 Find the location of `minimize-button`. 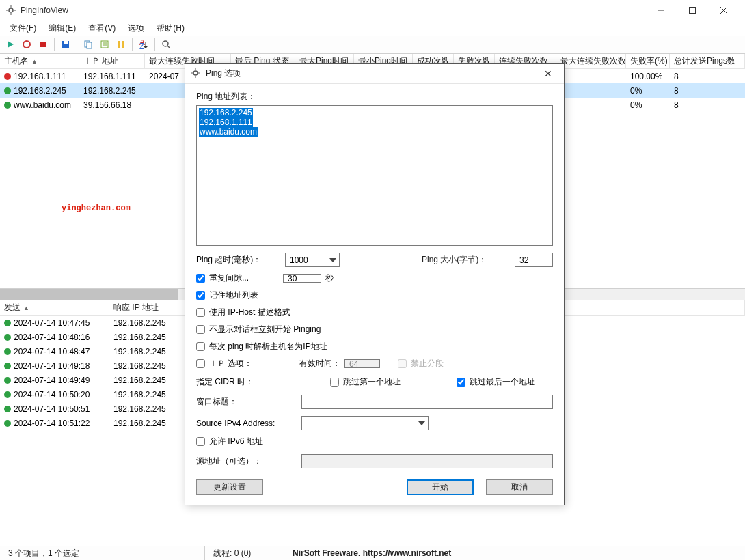

minimize-button is located at coordinates (661, 10).